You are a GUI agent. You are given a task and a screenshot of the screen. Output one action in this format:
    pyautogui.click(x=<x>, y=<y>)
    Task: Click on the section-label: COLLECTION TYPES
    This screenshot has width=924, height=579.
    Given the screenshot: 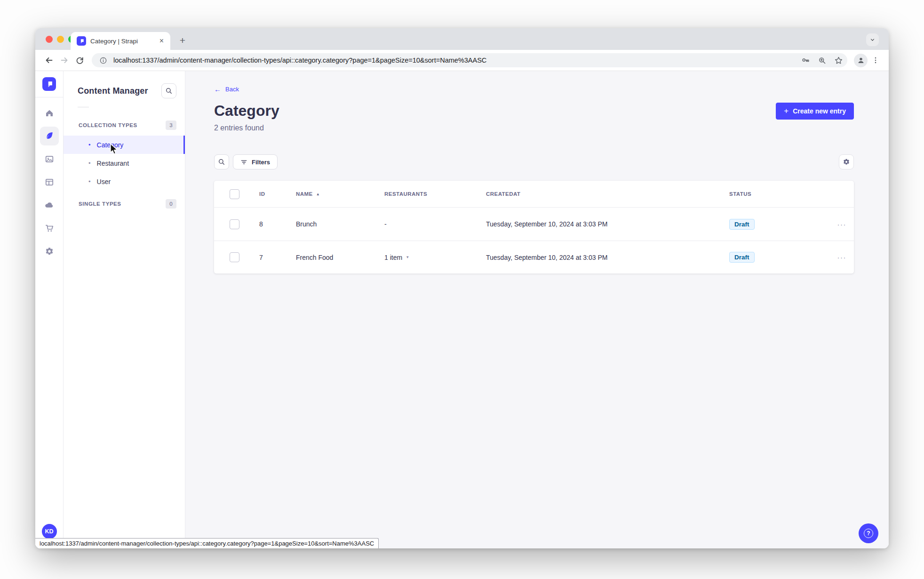 What is the action you would take?
    pyautogui.click(x=108, y=125)
    